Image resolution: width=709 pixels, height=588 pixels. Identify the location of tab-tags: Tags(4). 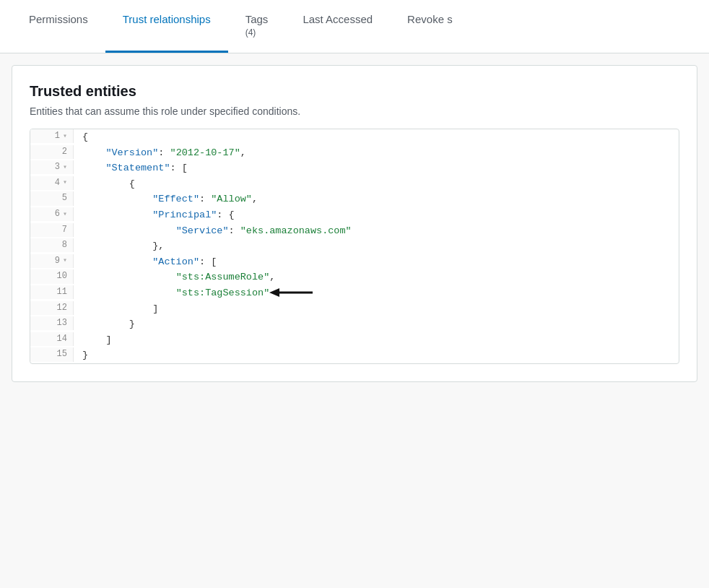
(257, 26).